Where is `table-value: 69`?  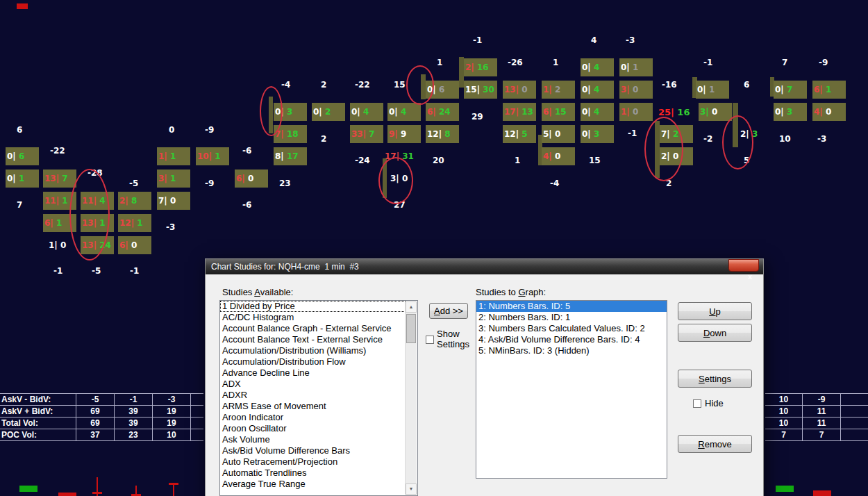 table-value: 69 is located at coordinates (96, 424).